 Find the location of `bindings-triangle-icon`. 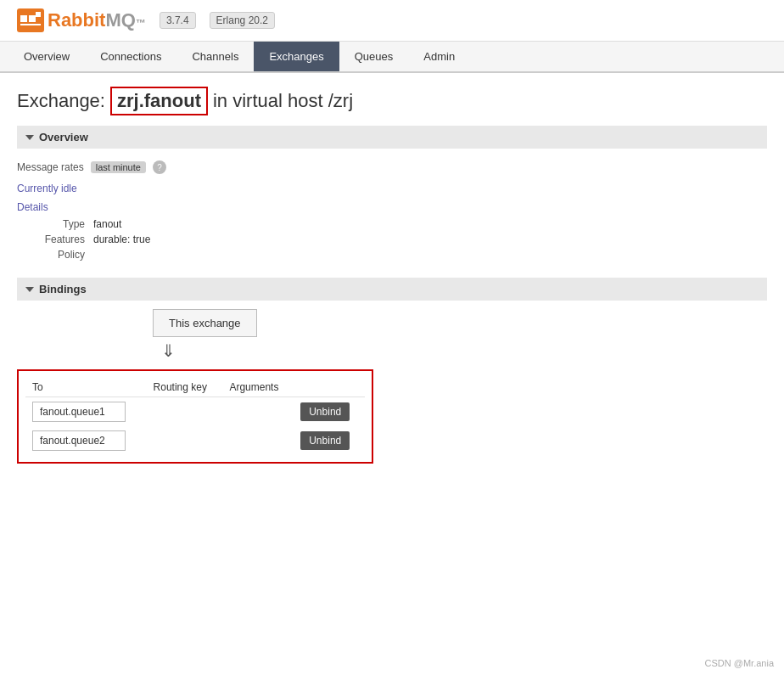

bindings-triangle-icon is located at coordinates (30, 290).